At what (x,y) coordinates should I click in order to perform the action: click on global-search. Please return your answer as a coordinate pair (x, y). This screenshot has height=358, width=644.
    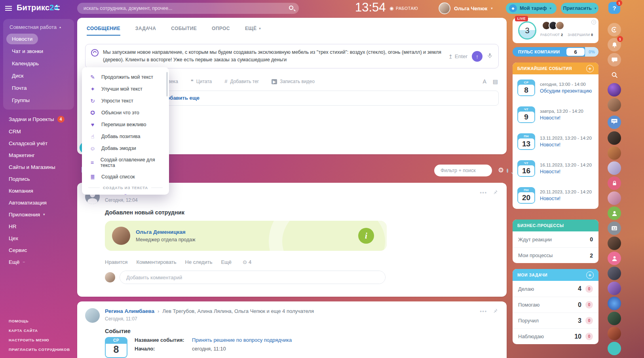
    Looking at the image, I should click on (188, 8).